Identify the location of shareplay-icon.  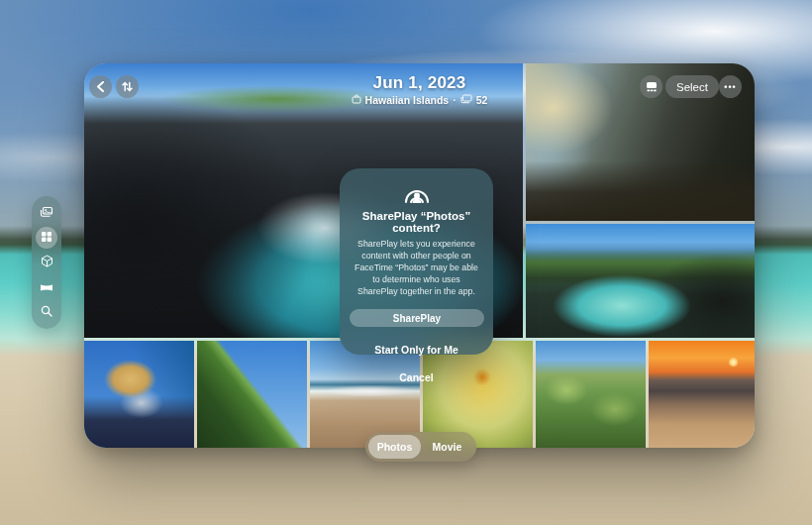
(417, 193).